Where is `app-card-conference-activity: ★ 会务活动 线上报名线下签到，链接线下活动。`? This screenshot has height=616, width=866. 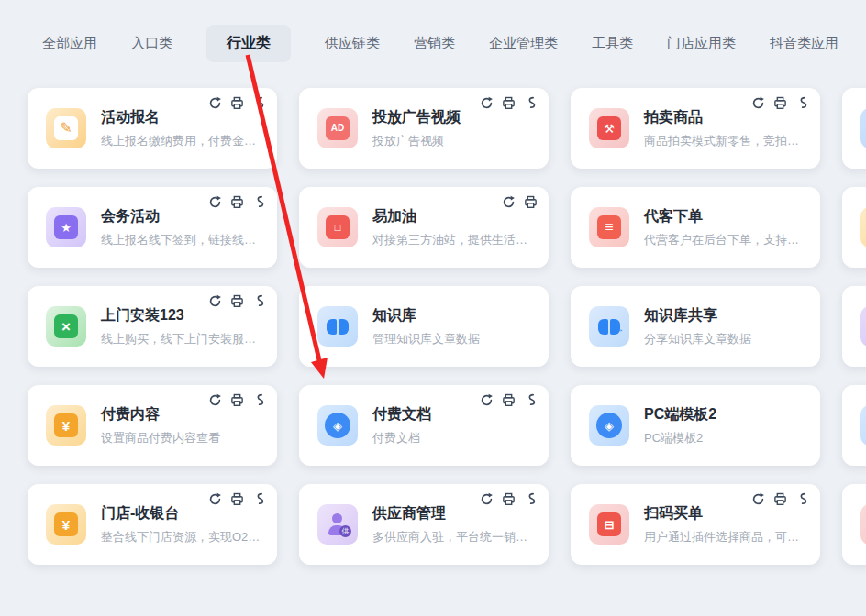
app-card-conference-activity: ★ 会务活动 线上报名线下签到，链接线下活动。 is located at coordinates (152, 227).